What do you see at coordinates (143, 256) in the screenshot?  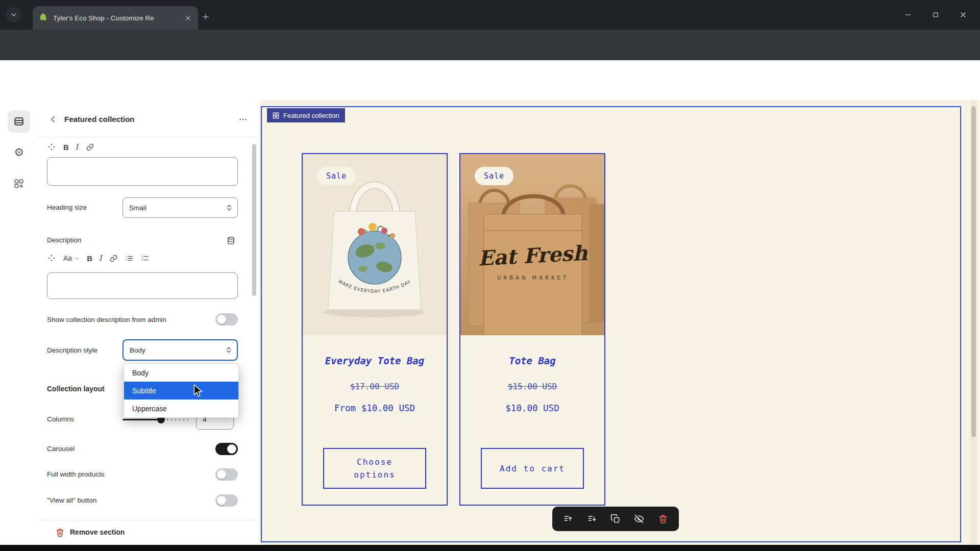 I see `svg-text: 1` at bounding box center [143, 256].